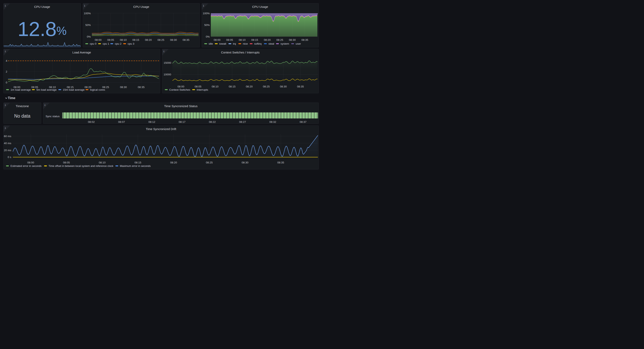  What do you see at coordinates (182, 122) in the screenshot?
I see `svg-text: 08:17` at bounding box center [182, 122].